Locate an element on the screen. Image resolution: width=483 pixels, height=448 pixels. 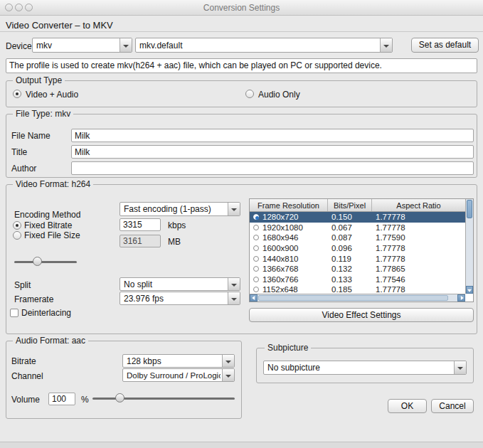
scroll-down-icon is located at coordinates (469, 290).